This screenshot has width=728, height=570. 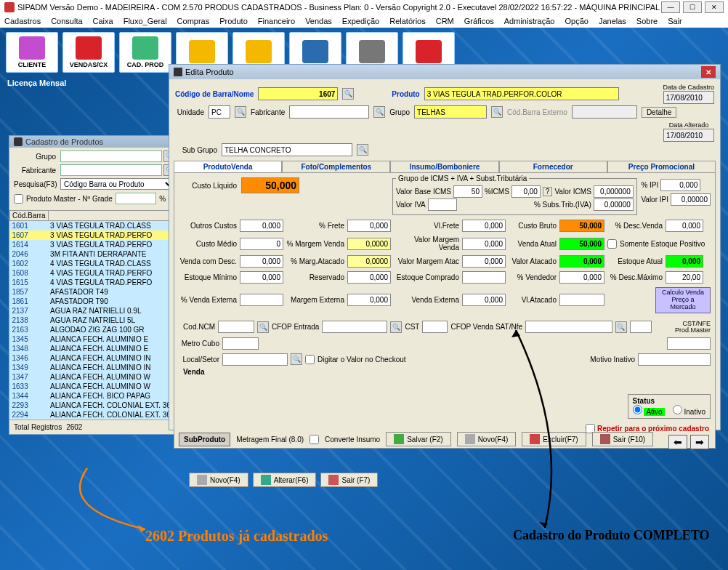 What do you see at coordinates (336, 166) in the screenshot?
I see `tab-foto: Foto/Complementos` at bounding box center [336, 166].